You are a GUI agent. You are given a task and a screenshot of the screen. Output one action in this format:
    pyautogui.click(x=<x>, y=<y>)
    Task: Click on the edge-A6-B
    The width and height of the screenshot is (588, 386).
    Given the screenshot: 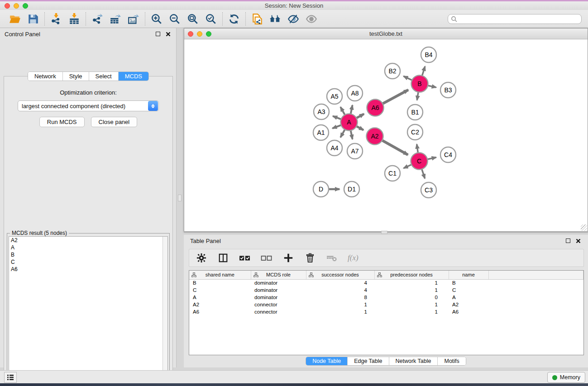 What is the action you would take?
    pyautogui.click(x=395, y=97)
    